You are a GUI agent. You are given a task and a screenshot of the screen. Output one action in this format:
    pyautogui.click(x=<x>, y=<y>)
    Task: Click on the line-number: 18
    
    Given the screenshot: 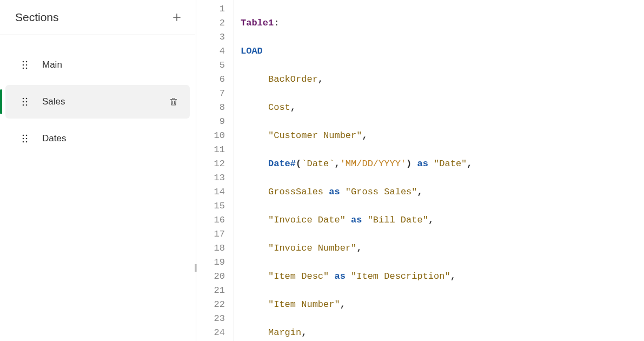 What is the action you would take?
    pyautogui.click(x=211, y=248)
    